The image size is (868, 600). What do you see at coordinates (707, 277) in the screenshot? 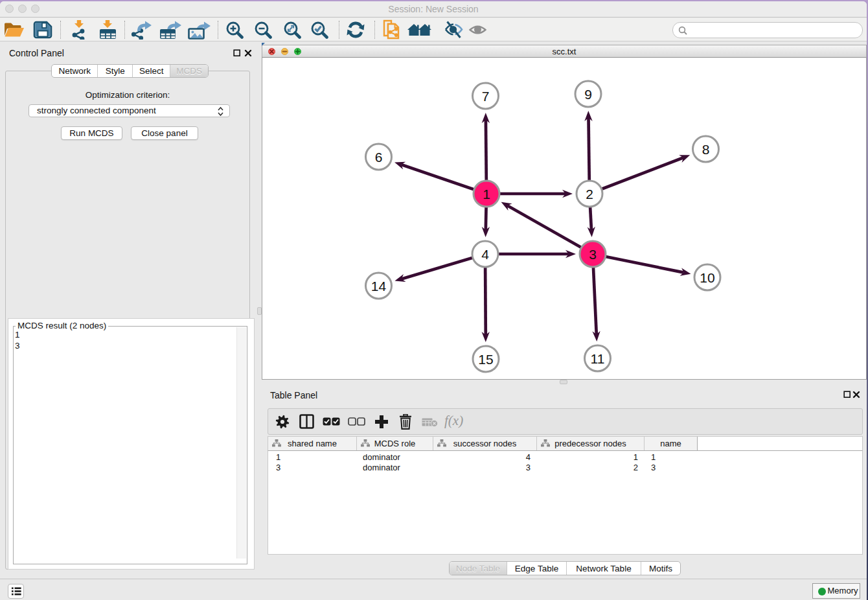
I see `svg-text: 10` at bounding box center [707, 277].